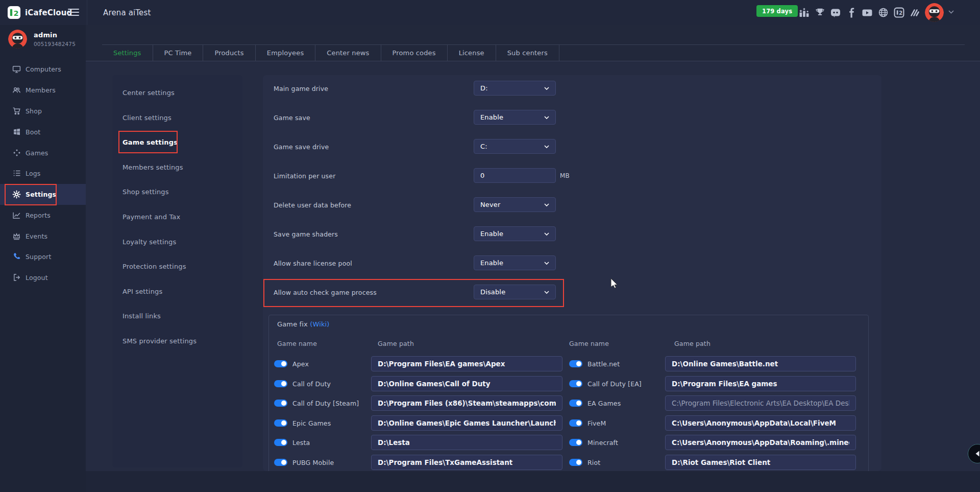 The width and height of the screenshot is (980, 492). Describe the element at coordinates (281, 442) in the screenshot. I see `lesta-toggle` at that location.